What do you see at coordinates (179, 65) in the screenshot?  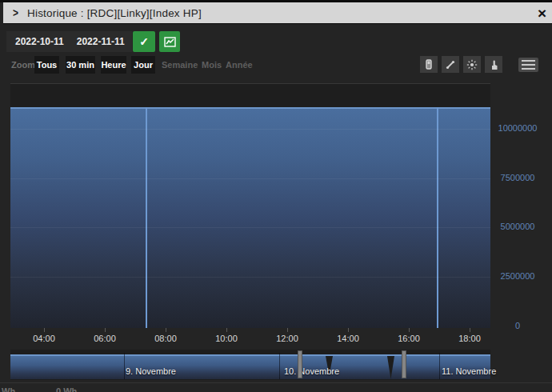 I see `zoom-button-semaine-disabled: Semaine` at bounding box center [179, 65].